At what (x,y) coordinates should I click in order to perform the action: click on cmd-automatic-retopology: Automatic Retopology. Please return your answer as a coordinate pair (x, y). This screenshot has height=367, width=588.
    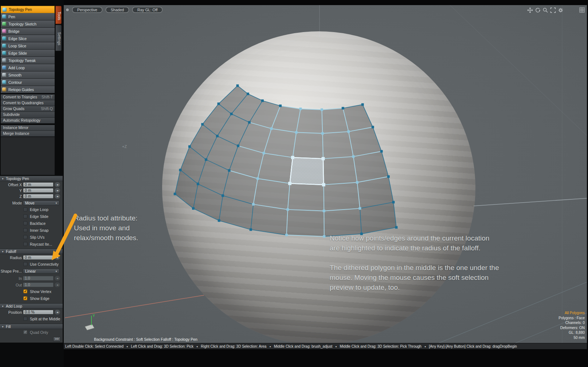
    Looking at the image, I should click on (28, 121).